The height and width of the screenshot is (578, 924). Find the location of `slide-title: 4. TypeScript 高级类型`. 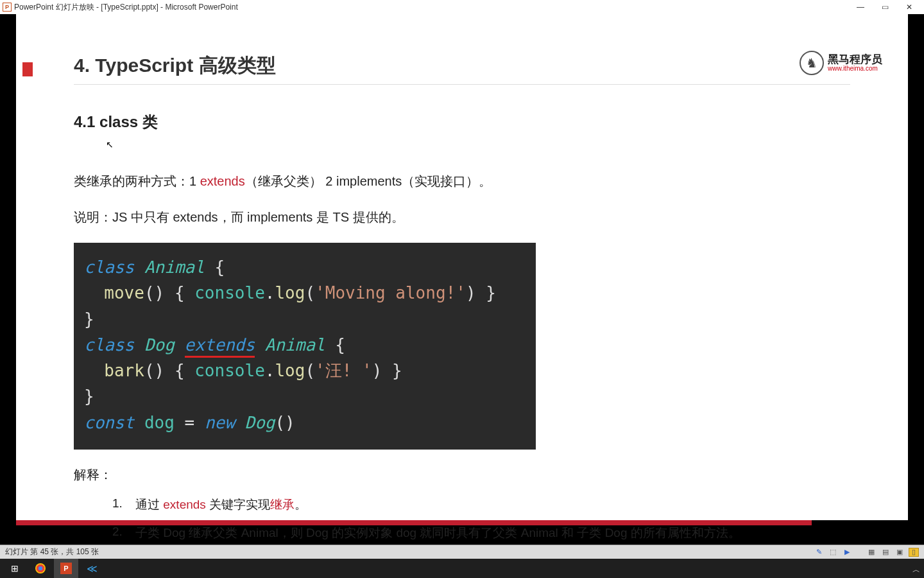

slide-title: 4. TypeScript 高级类型 is located at coordinates (462, 66).